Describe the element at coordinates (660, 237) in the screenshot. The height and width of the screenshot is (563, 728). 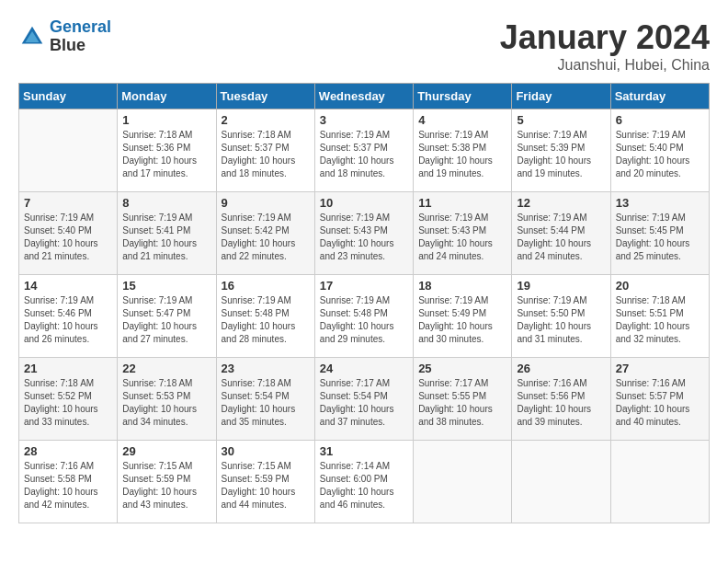
I see `day-info: Sunrise: 7:19 AMSunset: 5:45 PMDaylight:…` at that location.